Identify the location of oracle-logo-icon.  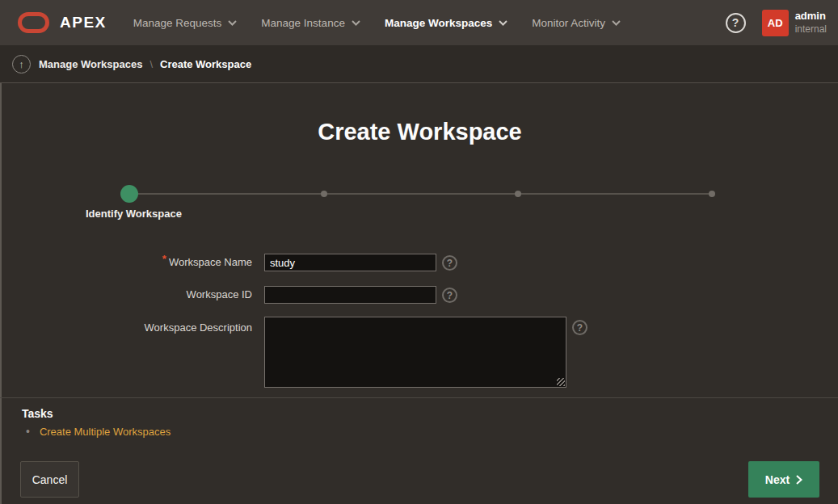
(34, 23).